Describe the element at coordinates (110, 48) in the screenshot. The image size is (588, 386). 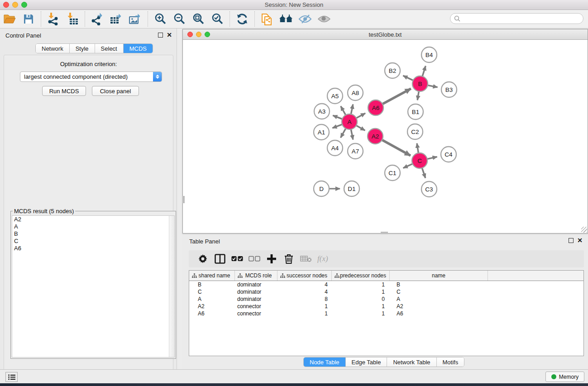
I see `tab-select: Select` at that location.